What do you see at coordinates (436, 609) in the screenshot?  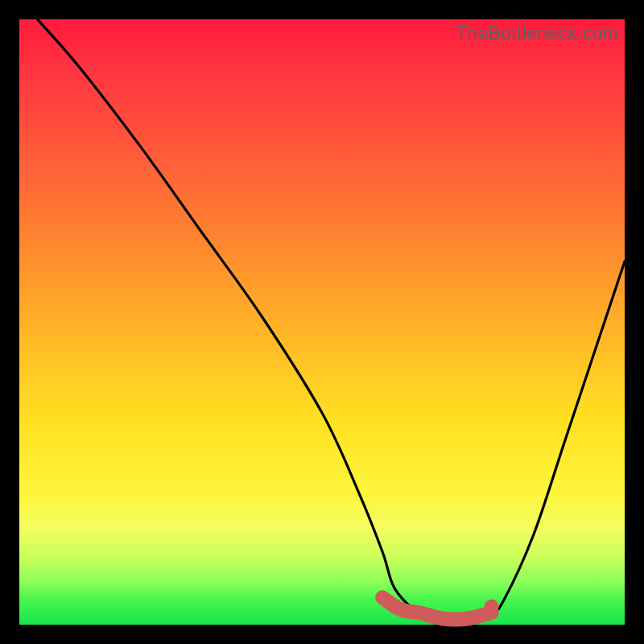 I see `optimal-range-highlight` at bounding box center [436, 609].